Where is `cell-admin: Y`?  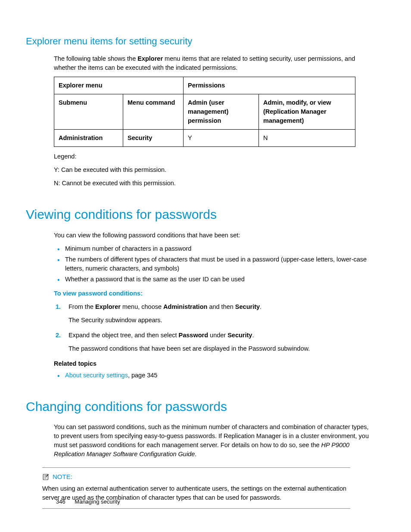 cell-admin: Y is located at coordinates (221, 138).